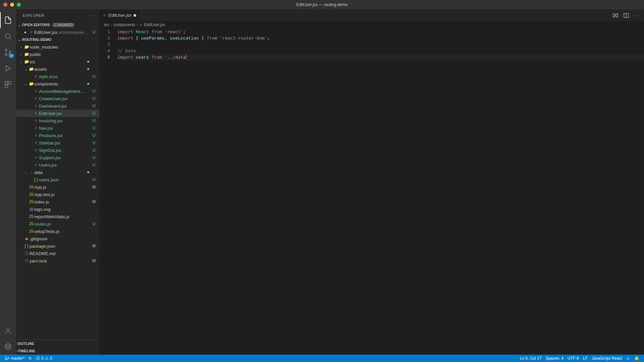 Image resolution: width=644 pixels, height=362 pixels. What do you see at coordinates (65, 180) in the screenshot?
I see `tree-item-label: users.json` at bounding box center [65, 180].